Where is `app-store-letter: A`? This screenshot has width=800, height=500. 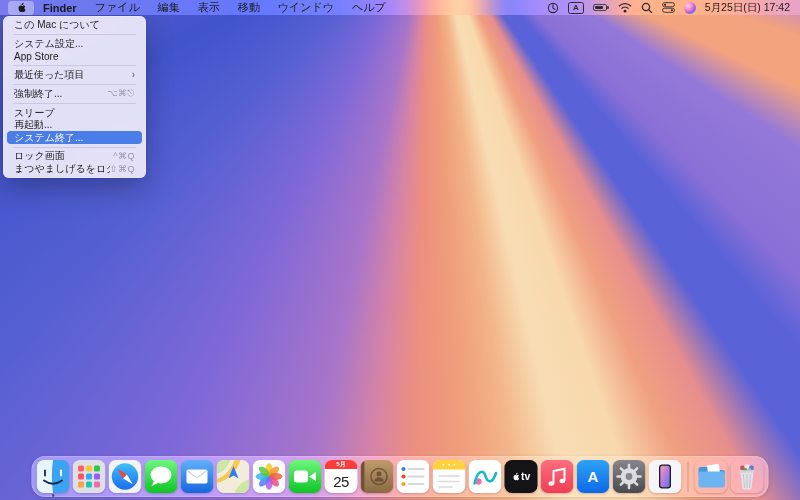 app-store-letter: A is located at coordinates (594, 476).